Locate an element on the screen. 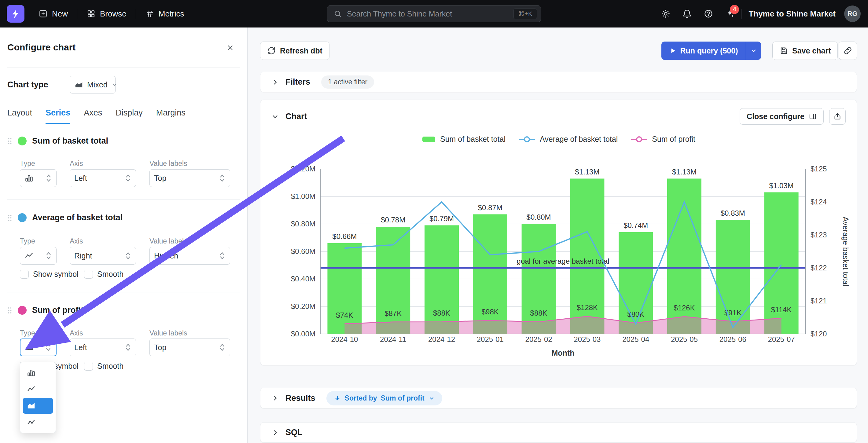  metrics-button: Metrics is located at coordinates (165, 14).